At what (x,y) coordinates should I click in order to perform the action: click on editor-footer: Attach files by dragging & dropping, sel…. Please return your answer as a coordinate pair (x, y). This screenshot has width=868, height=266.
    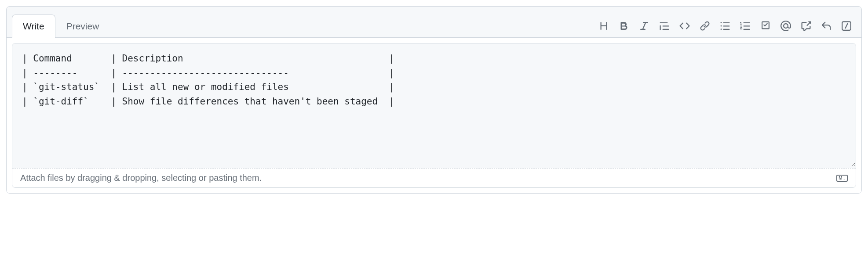
    Looking at the image, I should click on (434, 178).